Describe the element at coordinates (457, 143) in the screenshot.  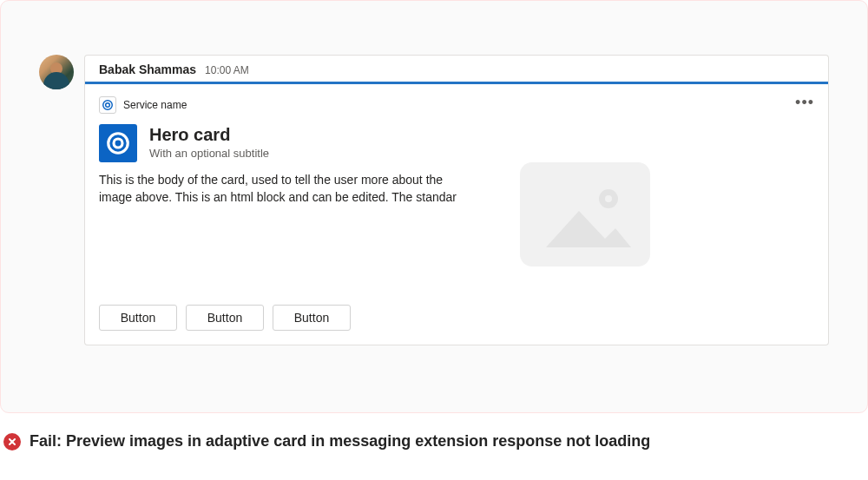
I see `hero-header: Hero card With an optional subtitle` at that location.